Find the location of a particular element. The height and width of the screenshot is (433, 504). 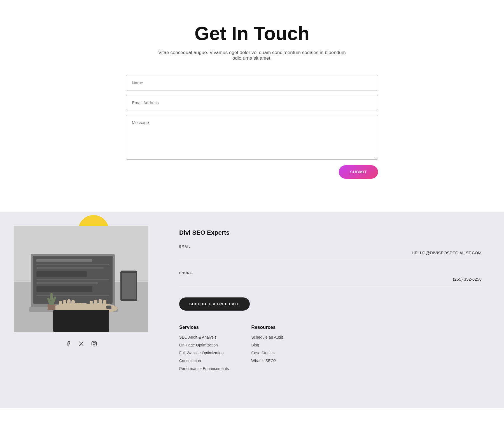

phone-value: (255) 352-6258 is located at coordinates (330, 279).